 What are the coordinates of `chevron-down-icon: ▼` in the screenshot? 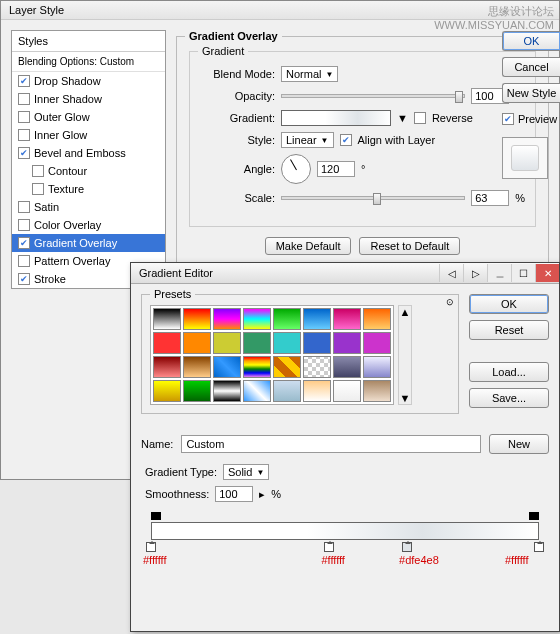 It's located at (402, 118).